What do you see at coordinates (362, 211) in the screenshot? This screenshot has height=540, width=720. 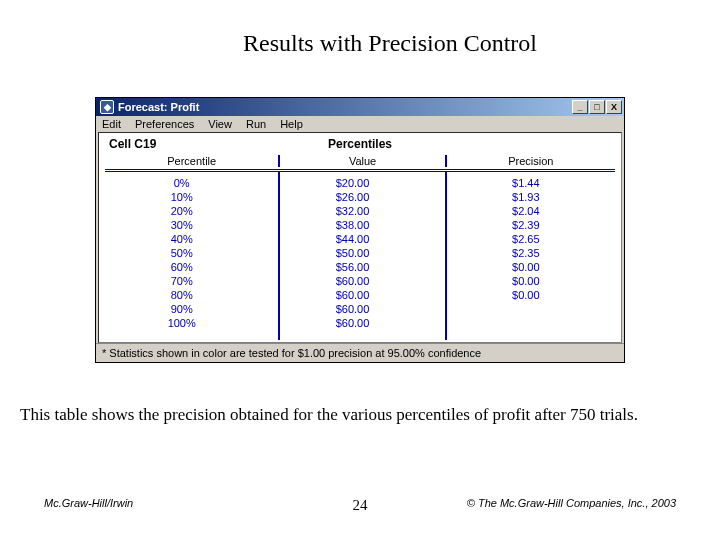 I see `cell: $32.00` at bounding box center [362, 211].